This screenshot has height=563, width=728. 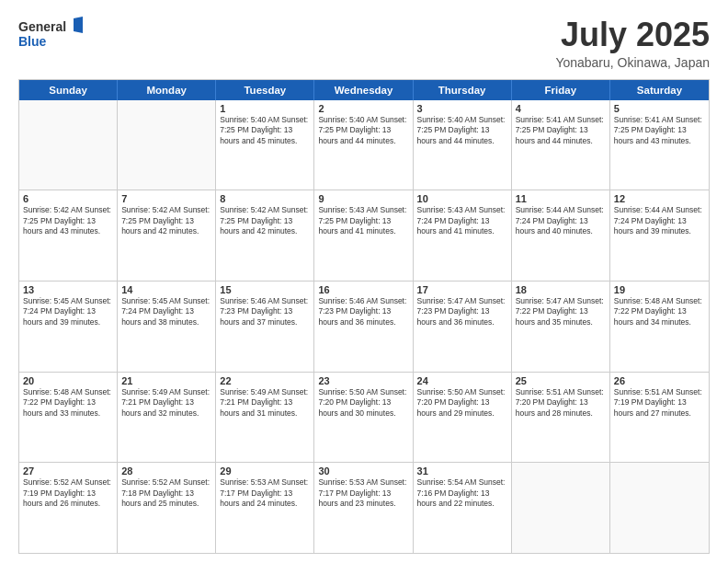 I want to click on day-number: 3, so click(x=462, y=109).